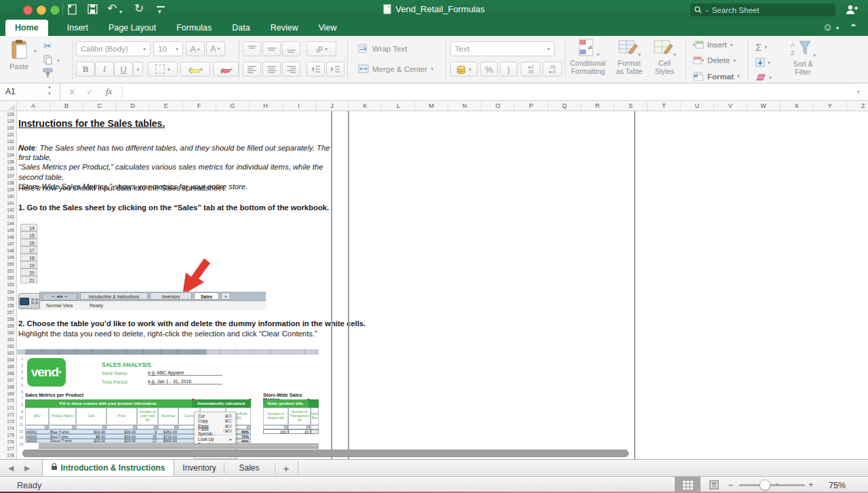  I want to click on row-header-151: 151, so click(8, 271).